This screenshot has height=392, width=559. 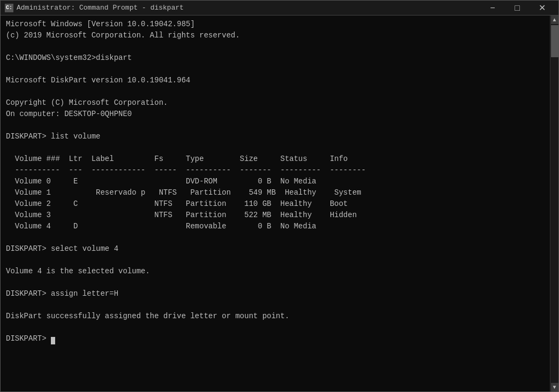 What do you see at coordinates (517, 8) in the screenshot?
I see `maximize-button: □` at bounding box center [517, 8].